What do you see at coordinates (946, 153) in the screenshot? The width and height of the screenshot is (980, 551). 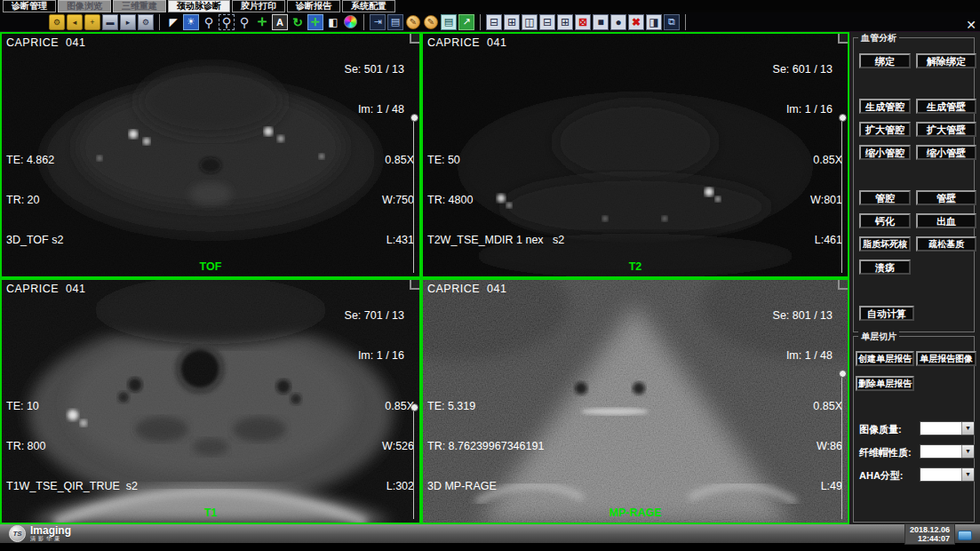 I see `shrink-wall-button: 缩小管壁` at bounding box center [946, 153].